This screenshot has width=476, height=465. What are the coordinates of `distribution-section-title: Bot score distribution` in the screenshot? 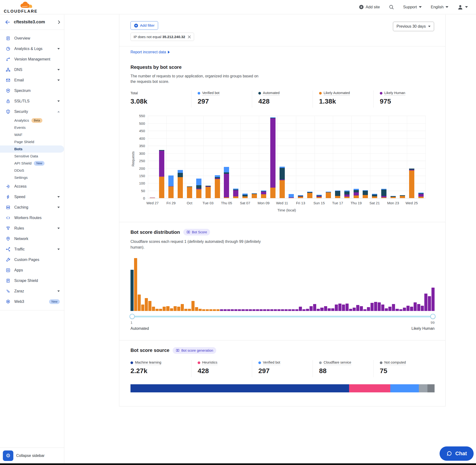 It's located at (155, 232).